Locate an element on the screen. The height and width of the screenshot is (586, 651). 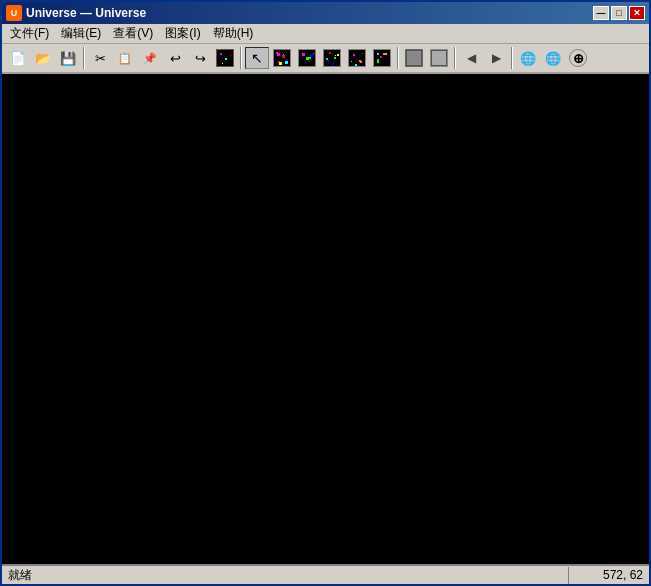
globe1-icon: 🌐 is located at coordinates (528, 58).